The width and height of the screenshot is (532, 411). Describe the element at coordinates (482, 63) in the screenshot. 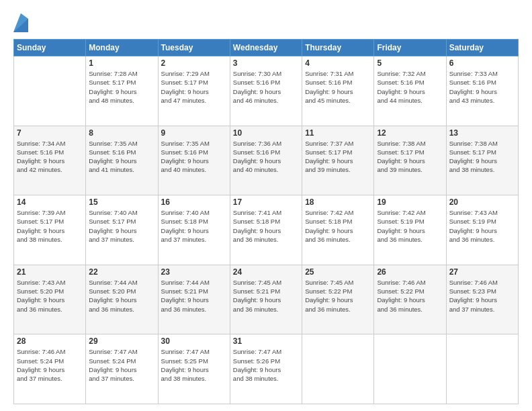

I see `day-number: 6` at that location.